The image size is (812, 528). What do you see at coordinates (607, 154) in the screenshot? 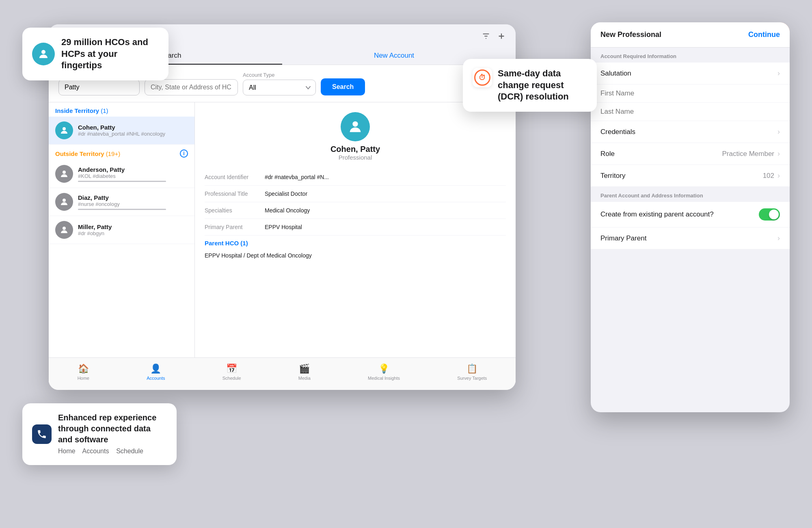
I see `role-label: Role` at bounding box center [607, 154].